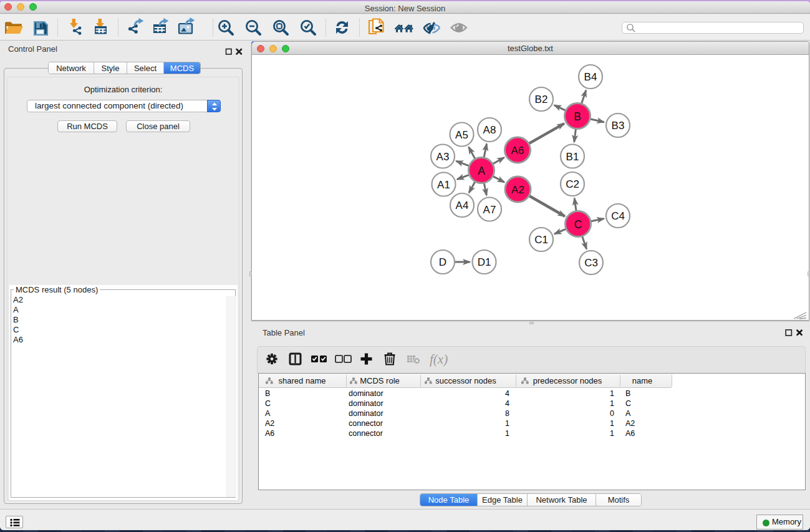 This screenshot has height=532, width=810. I want to click on svg-text: f(x), so click(439, 359).